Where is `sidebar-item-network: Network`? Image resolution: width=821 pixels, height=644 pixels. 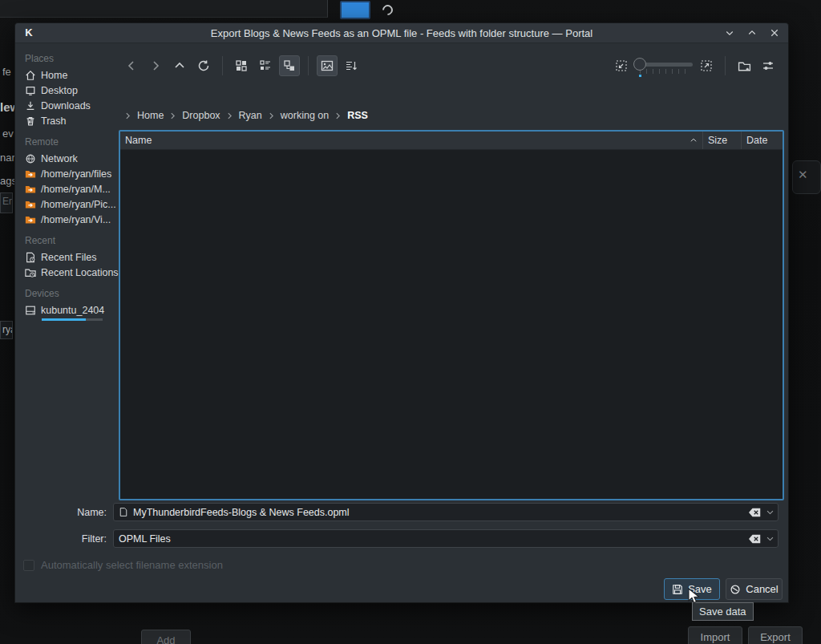 sidebar-item-network: Network is located at coordinates (71, 159).